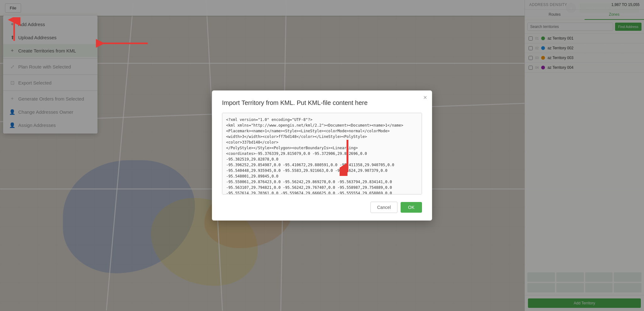  What do you see at coordinates (123, 43) in the screenshot?
I see `annotation-arrow-left` at bounding box center [123, 43].